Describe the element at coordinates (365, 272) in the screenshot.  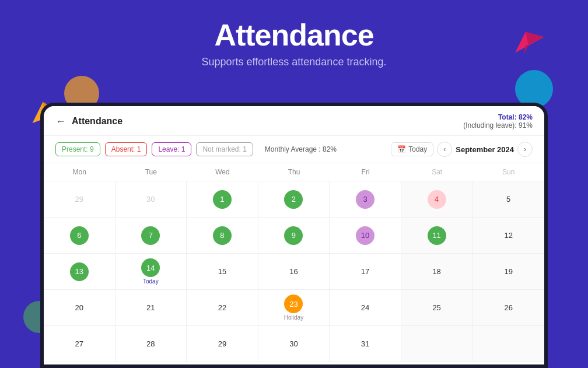
I see `cal-cell: 17` at that location.